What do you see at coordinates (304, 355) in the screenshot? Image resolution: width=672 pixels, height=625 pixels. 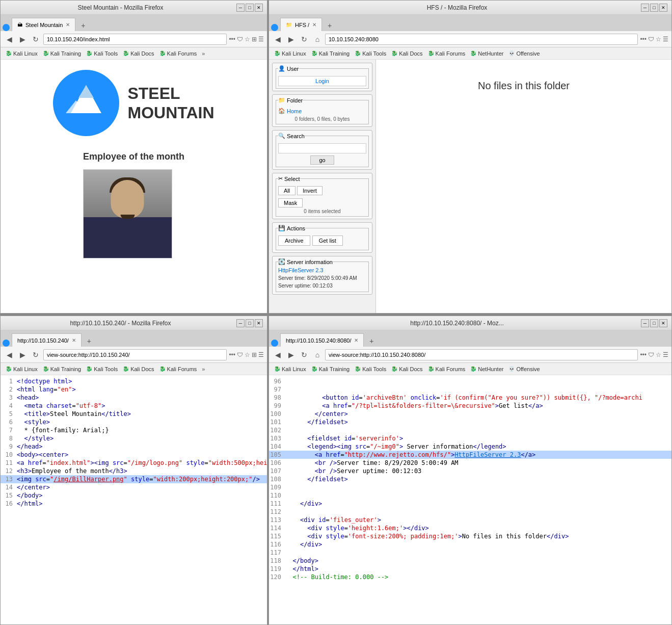 I see `reload-btn-4: ↻` at bounding box center [304, 355].